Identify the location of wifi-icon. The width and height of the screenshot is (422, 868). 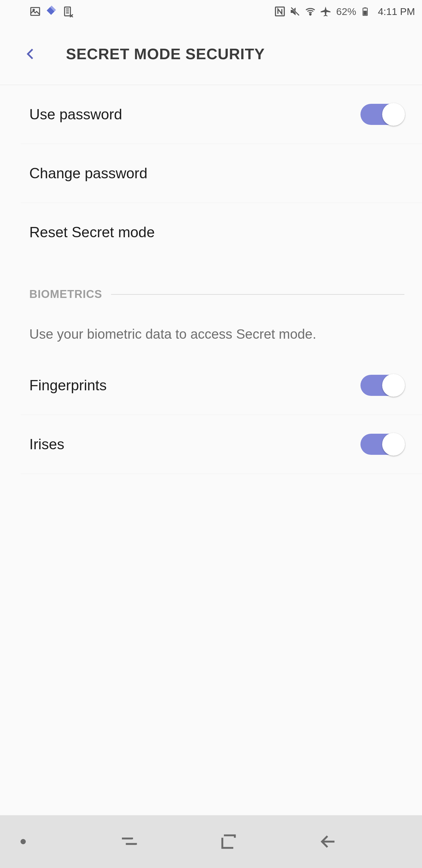
(311, 11).